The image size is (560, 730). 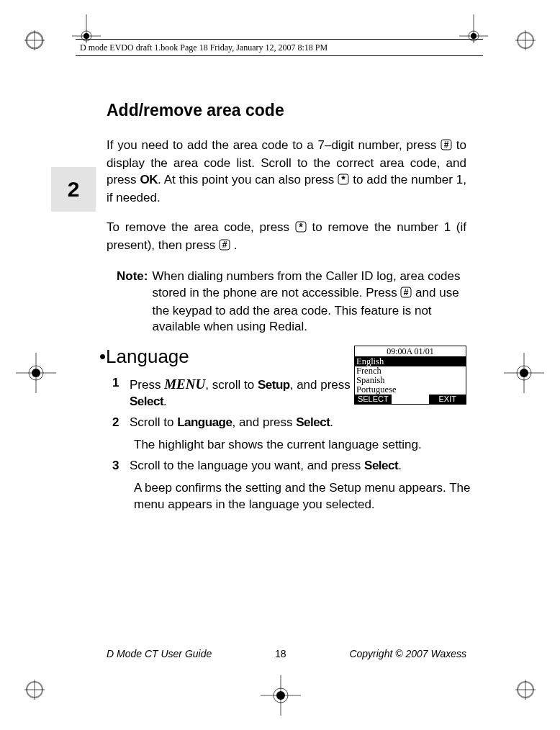 What do you see at coordinates (153, 422) in the screenshot?
I see `text: Scroll to` at bounding box center [153, 422].